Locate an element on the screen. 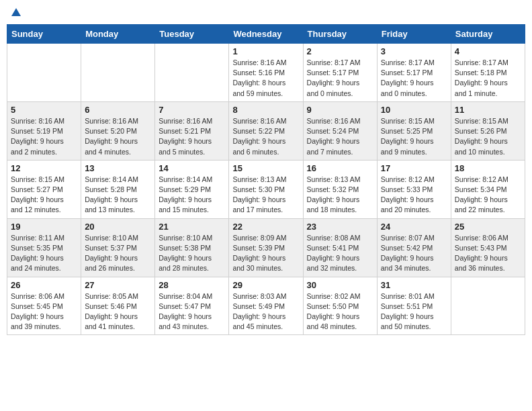 The height and width of the screenshot is (411, 532). calendar-cell: 28Sunrise: 8:04 AMSunset: 5:47 PMDayligh… is located at coordinates (192, 306).